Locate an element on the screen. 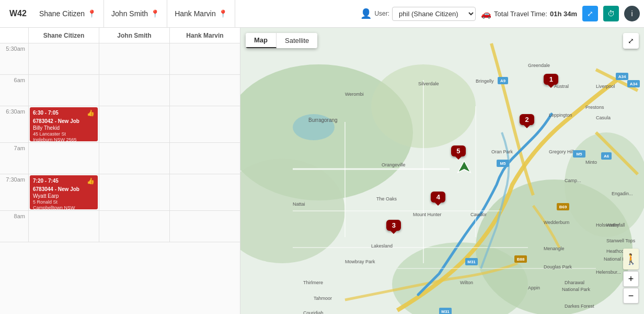  map-fullscreen-button: ⤢ is located at coordinates (631, 41).